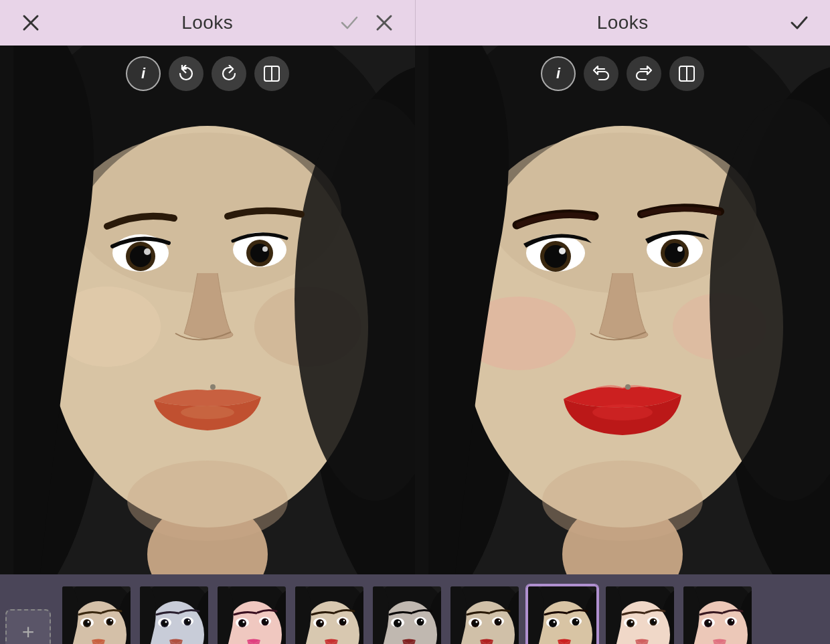  What do you see at coordinates (640, 615) in the screenshot?
I see `filter-thumb-bisque-doll` at bounding box center [640, 615].